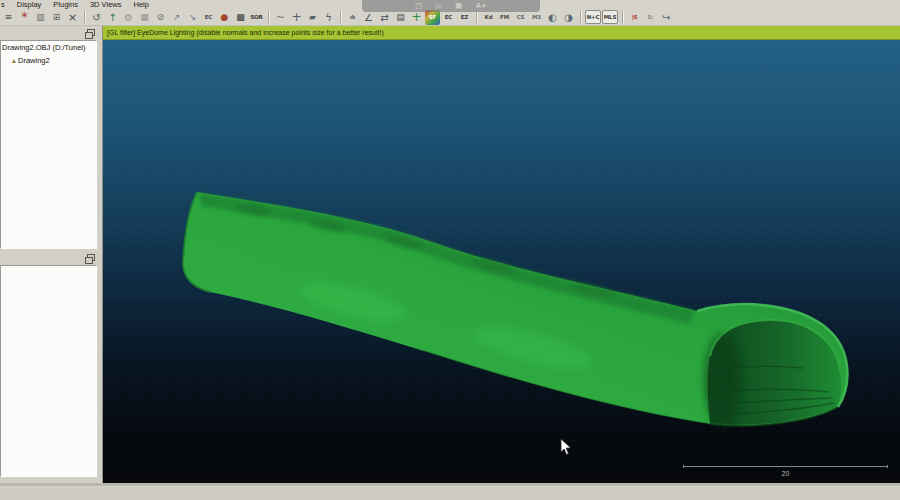 This screenshot has height=500, width=900. What do you see at coordinates (144, 18) in the screenshot?
I see `grid-display-icon: ▦` at bounding box center [144, 18].